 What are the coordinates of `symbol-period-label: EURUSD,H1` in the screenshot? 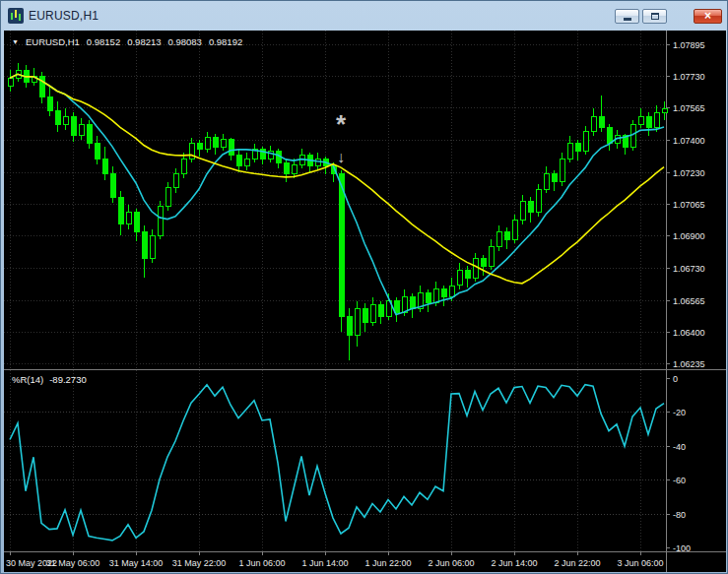 It's located at (53, 41).